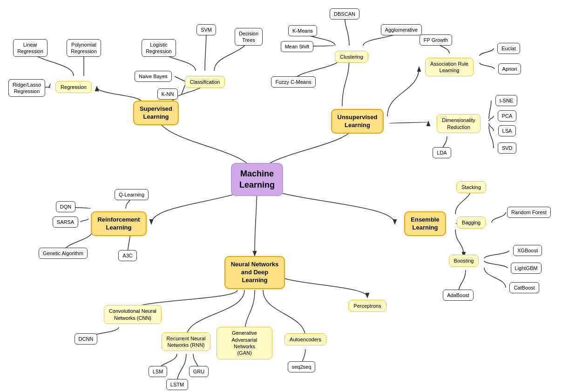  Describe the element at coordinates (293, 82) in the screenshot. I see `node-fuzzy-cmeans: Fuzzy C-Means` at that location.